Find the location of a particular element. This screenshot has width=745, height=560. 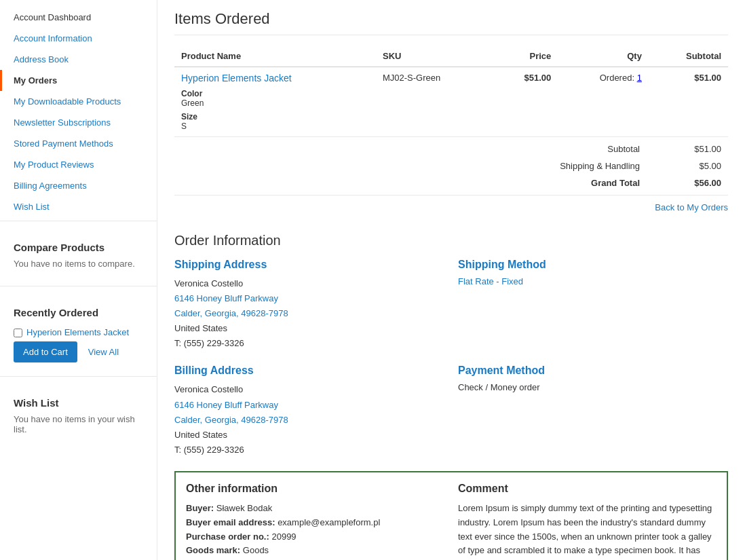

items-ordered-table: Product Name SKU Price Qty Subtotal Hype… is located at coordinates (451, 91).